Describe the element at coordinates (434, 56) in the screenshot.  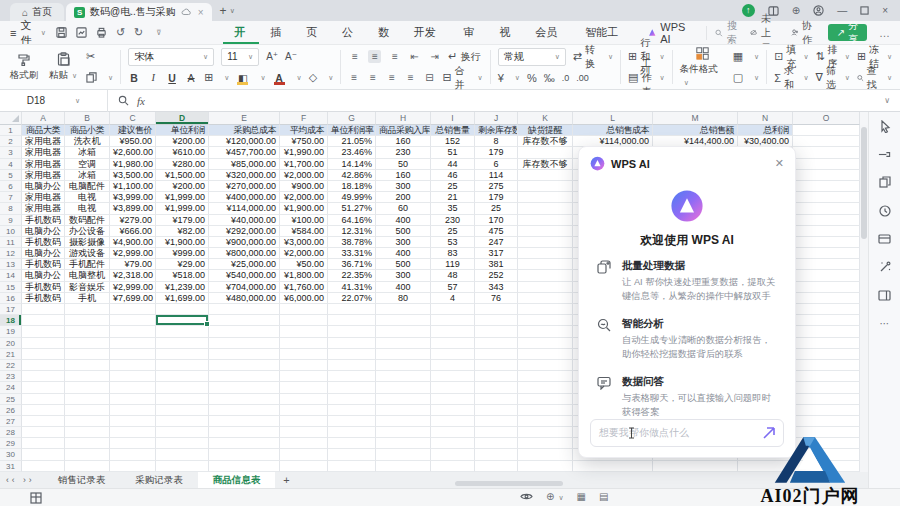
I see `increase-indent-icon: ⇥` at that location.